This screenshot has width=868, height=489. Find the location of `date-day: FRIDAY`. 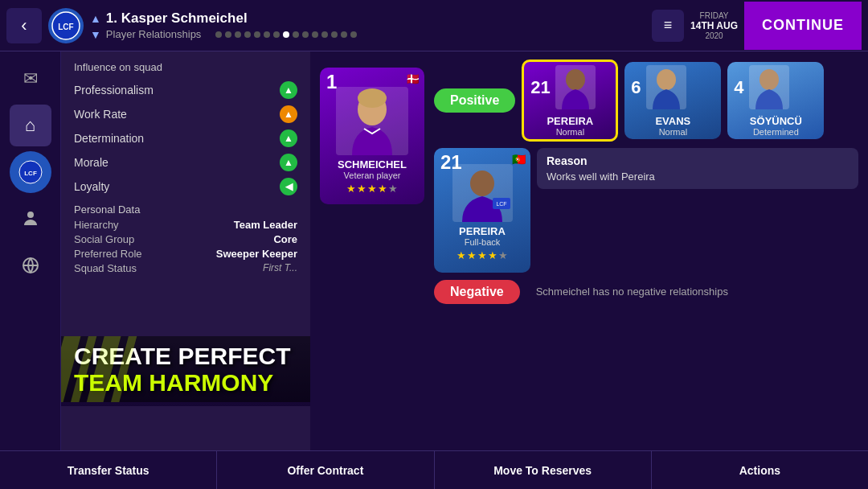

date-day: FRIDAY is located at coordinates (714, 16).